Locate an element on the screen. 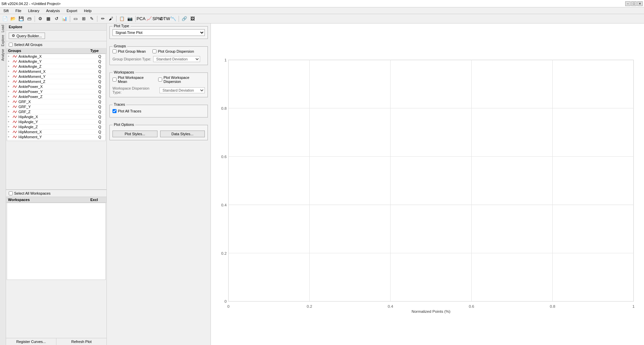 This screenshot has width=644, height=345. group-type-text: Q is located at coordinates (100, 61).